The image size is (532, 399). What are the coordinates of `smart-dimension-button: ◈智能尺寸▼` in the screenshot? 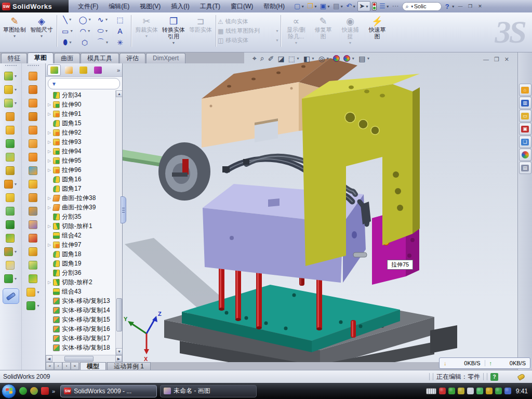 It's located at (42, 31).